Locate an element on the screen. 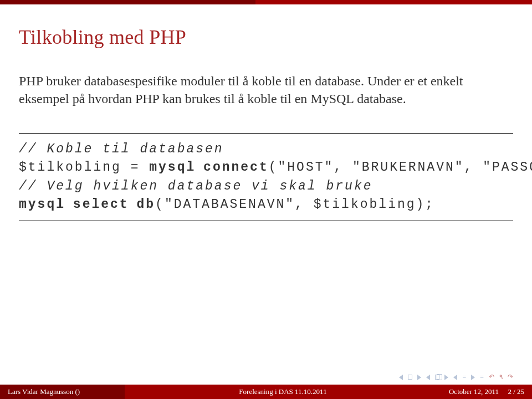 This screenshot has width=532, height=399. nav-section-back-icon is located at coordinates (410, 377).